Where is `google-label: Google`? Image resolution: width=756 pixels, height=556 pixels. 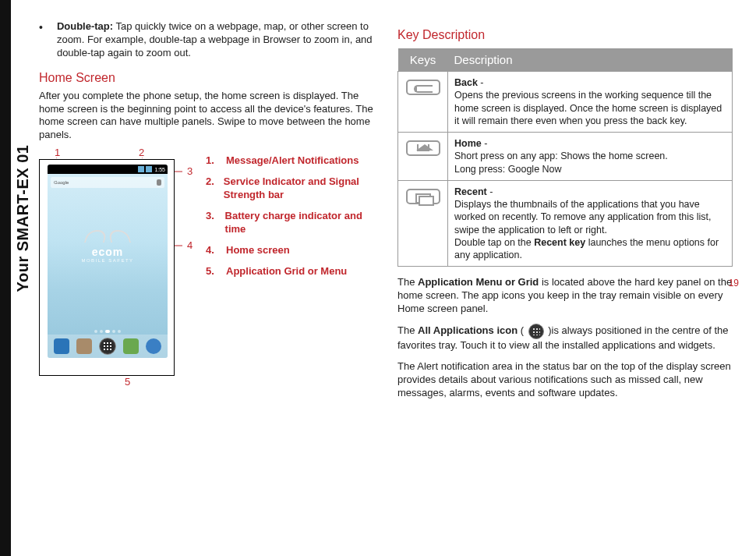
google-label: Google is located at coordinates (61, 182).